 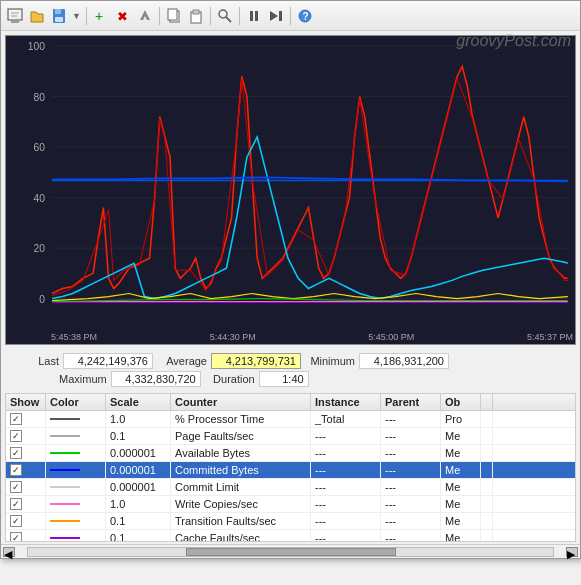 I want to click on col-instance: Instance, so click(x=346, y=402).